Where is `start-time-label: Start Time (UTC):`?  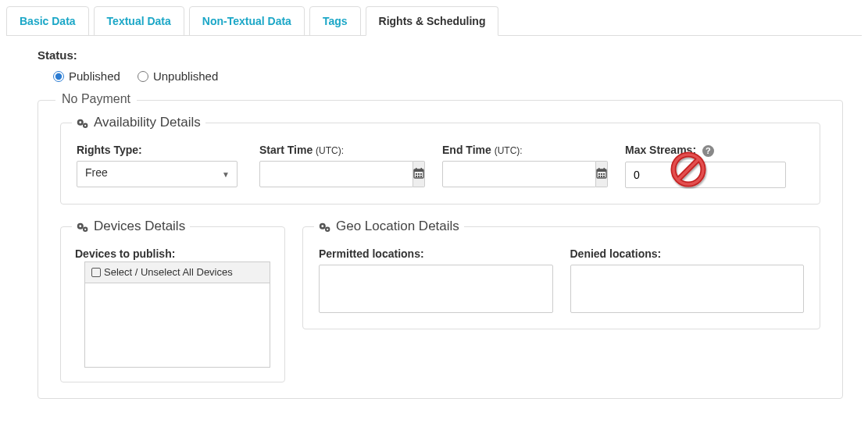
start-time-label: Start Time (UTC): is located at coordinates (340, 150).